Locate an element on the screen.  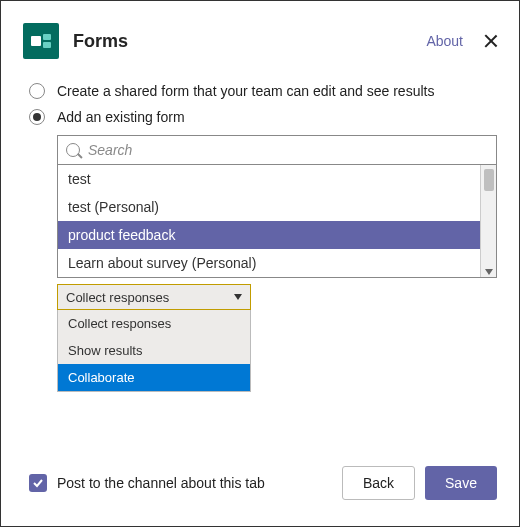
dialog-footer: Post to the channel about this tab Back … is located at coordinates (260, 496).